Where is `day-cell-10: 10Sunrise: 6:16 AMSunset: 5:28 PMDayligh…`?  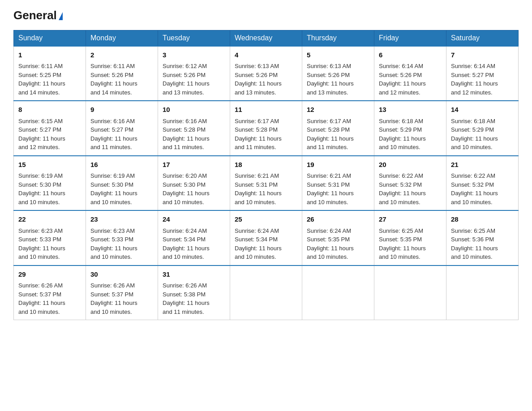
day-cell-10: 10Sunrise: 6:16 AMSunset: 5:28 PMDayligh… is located at coordinates (194, 128).